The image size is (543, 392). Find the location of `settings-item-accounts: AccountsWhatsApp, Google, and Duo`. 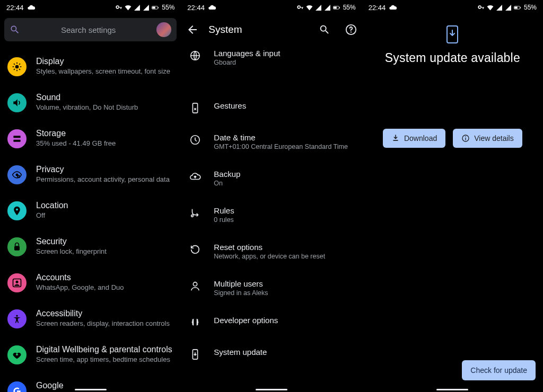

settings-item-accounts: AccountsWhatsApp, Google, and Duo is located at coordinates (90, 283).